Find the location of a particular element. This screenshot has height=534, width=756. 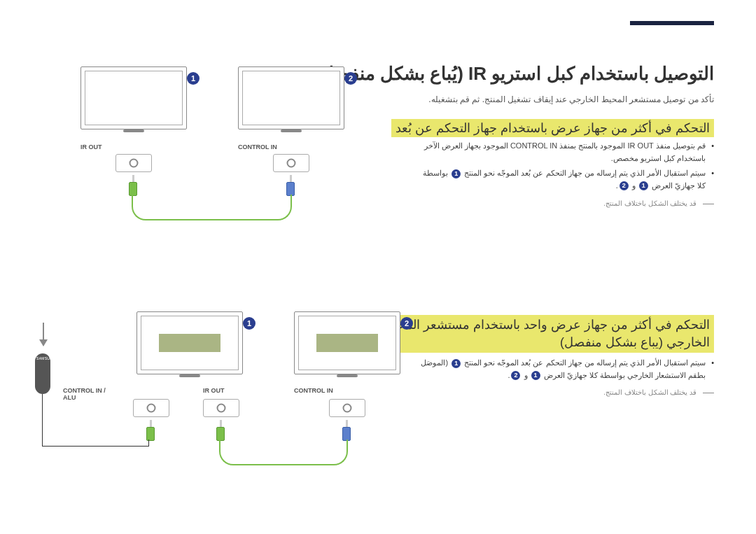

external-sensor: SAMSUNG is located at coordinates (43, 374).